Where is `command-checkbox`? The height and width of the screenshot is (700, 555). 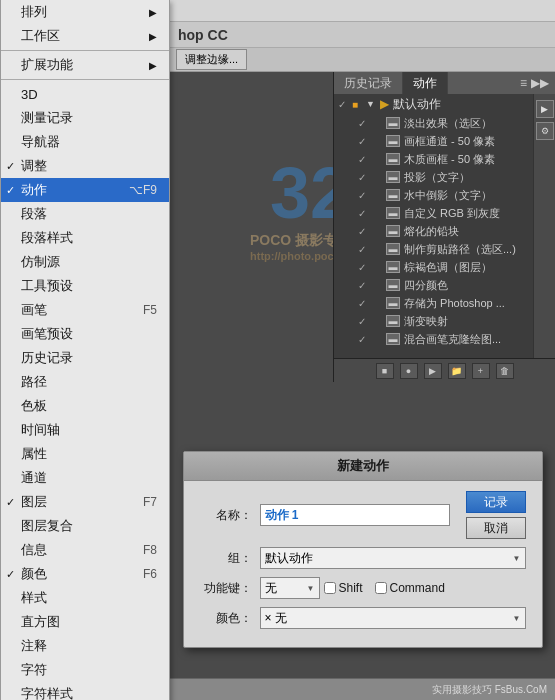
command-checkbox is located at coordinates (381, 588).